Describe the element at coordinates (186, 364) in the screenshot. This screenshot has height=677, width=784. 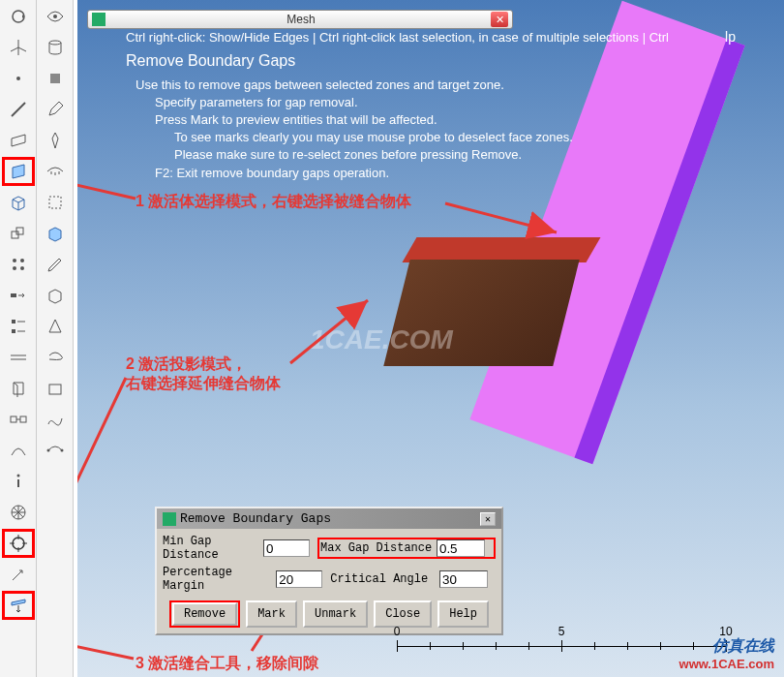
I see `annotation-2a: 2 激活投影模式，` at that location.